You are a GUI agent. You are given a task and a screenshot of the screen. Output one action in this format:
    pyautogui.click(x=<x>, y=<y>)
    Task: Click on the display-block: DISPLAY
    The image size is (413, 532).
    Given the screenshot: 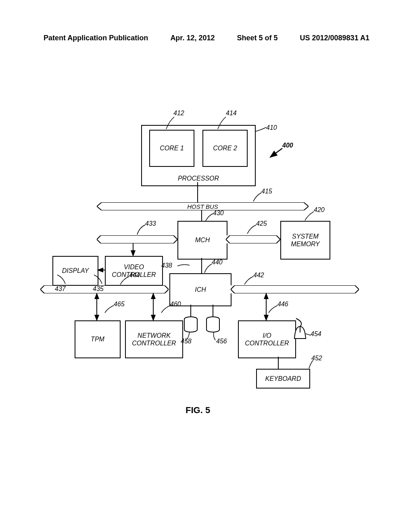 What is the action you would take?
    pyautogui.click(x=75, y=271)
    